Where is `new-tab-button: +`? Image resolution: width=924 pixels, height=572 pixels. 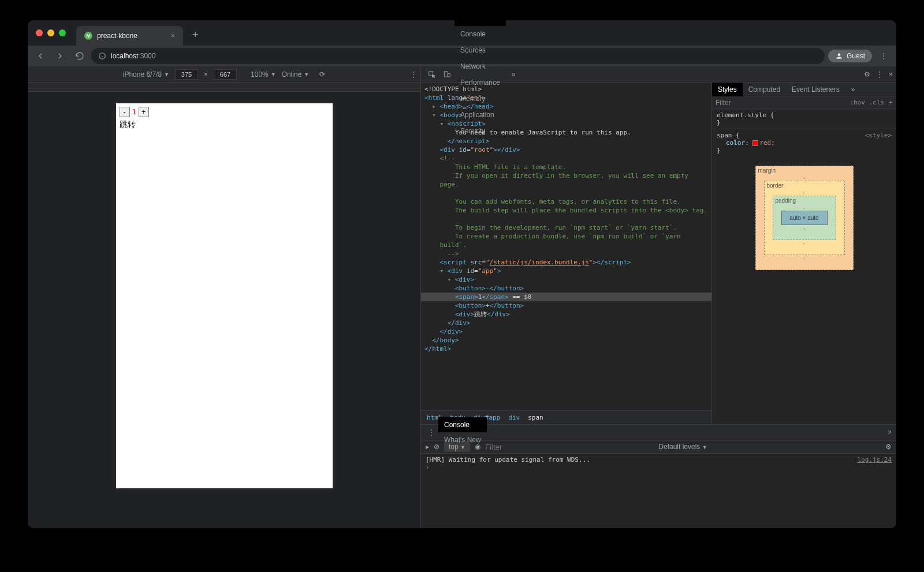
new-tab-button: + is located at coordinates (195, 33).